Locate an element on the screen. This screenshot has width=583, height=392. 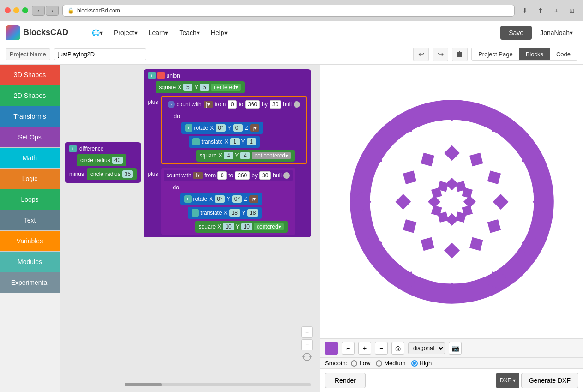
nav-project: Project▾ is located at coordinates (126, 33).